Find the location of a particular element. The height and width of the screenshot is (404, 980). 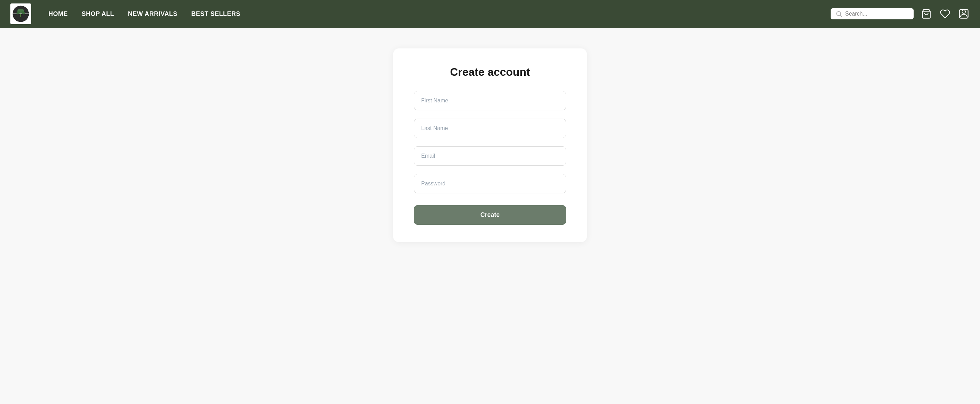

account-icon-button is located at coordinates (964, 14).